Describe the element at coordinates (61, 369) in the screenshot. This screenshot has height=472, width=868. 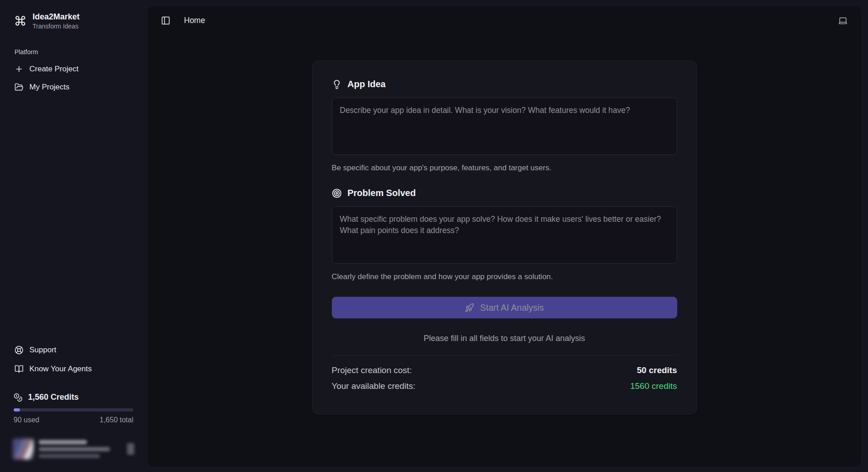
I see `sidebar-item-label: Know Your Agents` at that location.